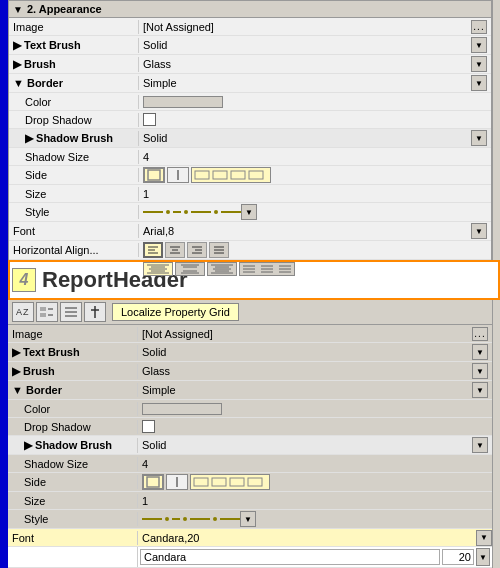 The image size is (500, 568). Describe the element at coordinates (315, 538) in the screenshot. I see `font-value-bottom: Candara,20 ▼` at that location.